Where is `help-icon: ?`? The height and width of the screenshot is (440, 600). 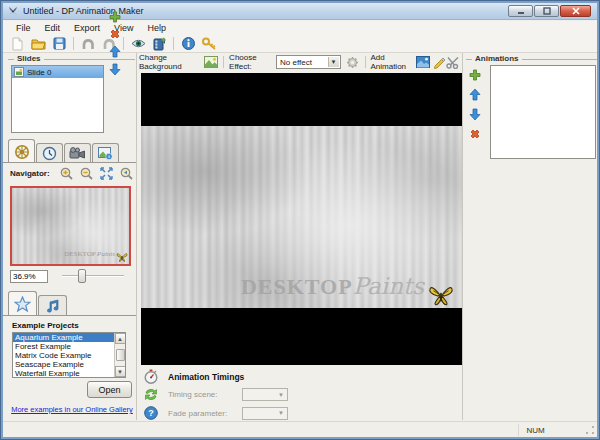
help-icon: ? is located at coordinates (150, 413).